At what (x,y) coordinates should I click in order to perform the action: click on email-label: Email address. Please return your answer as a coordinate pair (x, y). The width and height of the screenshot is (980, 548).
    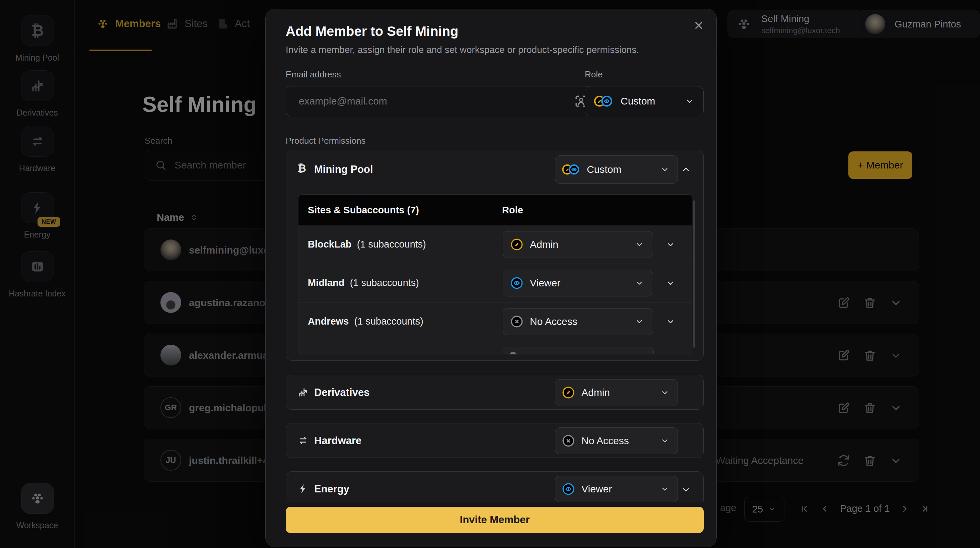
    Looking at the image, I should click on (313, 75).